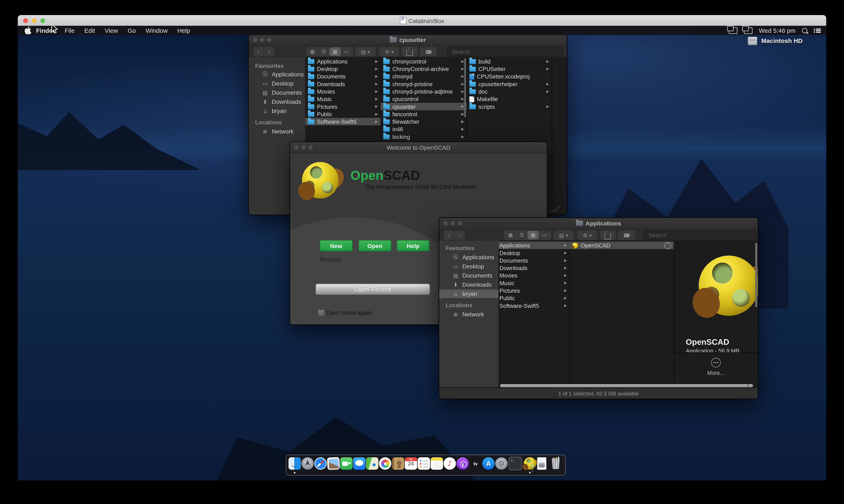 The width and height of the screenshot is (844, 504). What do you see at coordinates (132, 31) in the screenshot?
I see `menu-go: Go` at bounding box center [132, 31].